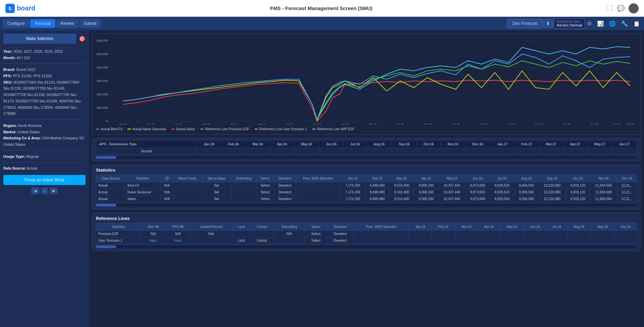 Image resolution: width=644 pixels, height=327 pixels. I want to click on ref-th-deselect: Deselect, so click(340, 227).